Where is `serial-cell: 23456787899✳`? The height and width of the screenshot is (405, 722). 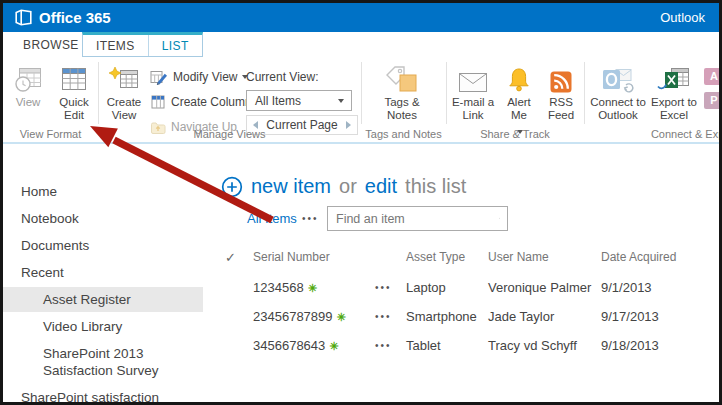
serial-cell: 23456787899✳ is located at coordinates (314, 316).